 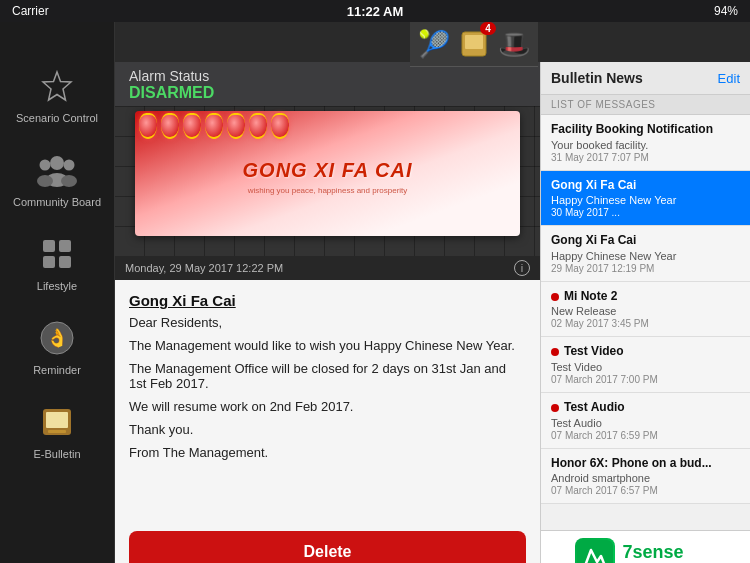 What do you see at coordinates (57, 86) in the screenshot?
I see `star-icon` at bounding box center [57, 86].